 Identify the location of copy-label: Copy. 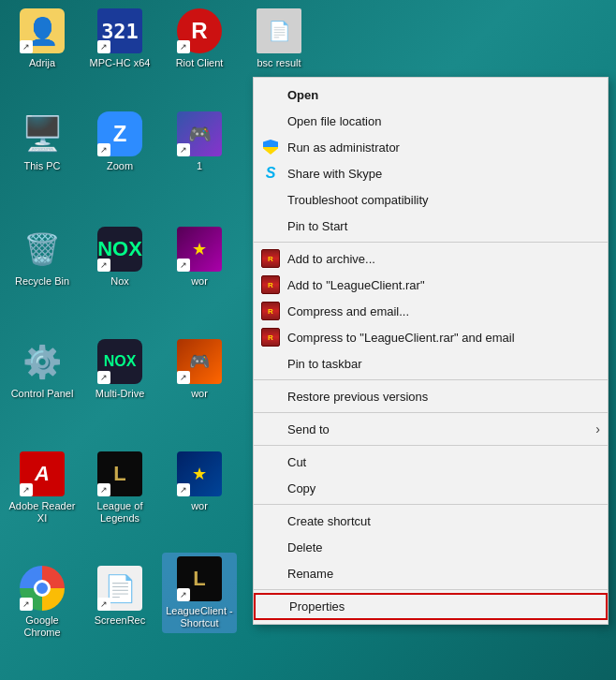
(301, 489).